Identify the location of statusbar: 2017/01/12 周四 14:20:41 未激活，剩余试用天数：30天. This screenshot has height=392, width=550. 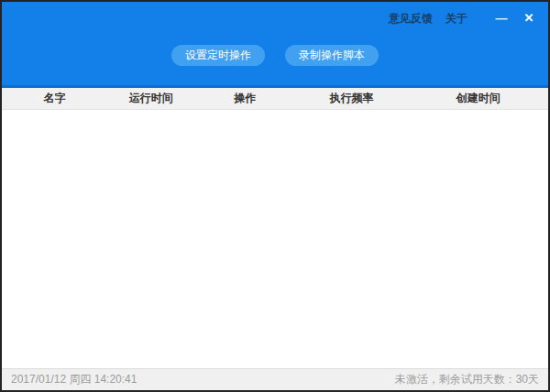
(275, 379).